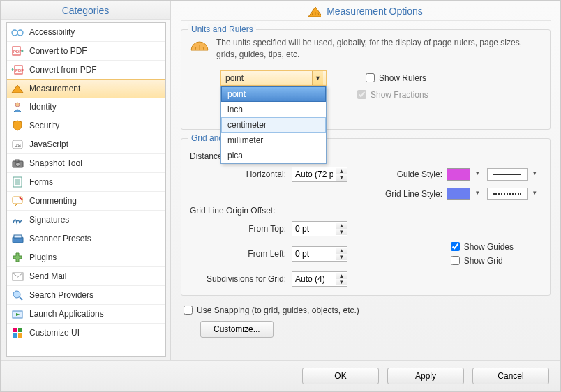 The height and width of the screenshot is (392, 561). What do you see at coordinates (271, 310) in the screenshot?
I see `use-snapping-checkbox: Use Snapping (to grid, guides, objects, …` at bounding box center [271, 310].